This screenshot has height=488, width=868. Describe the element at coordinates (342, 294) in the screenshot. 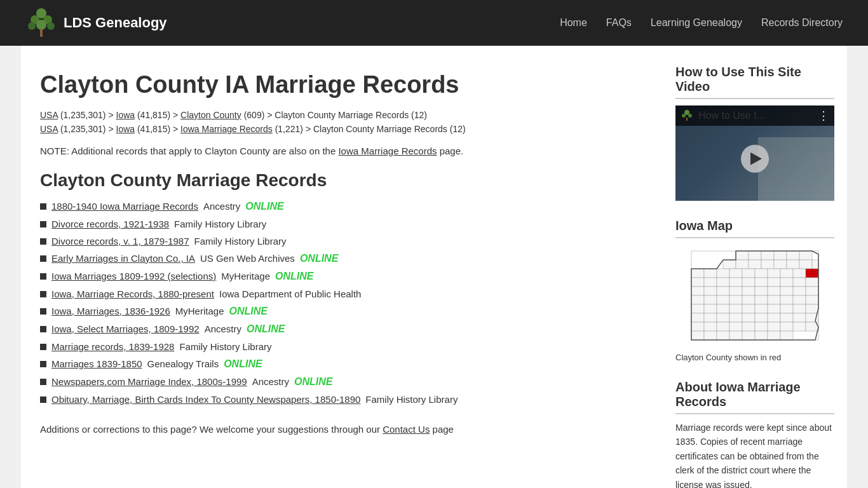

I see `record-item: Iowa, Marriage Records, 1880-present Iow…` at that location.